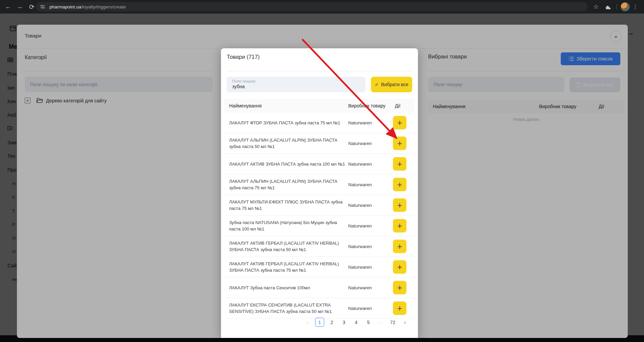  I want to click on product-name: ЛАКАЛУТ АКТИВ ЗУБНА ПАСТА зубна паста 10…, so click(286, 164).